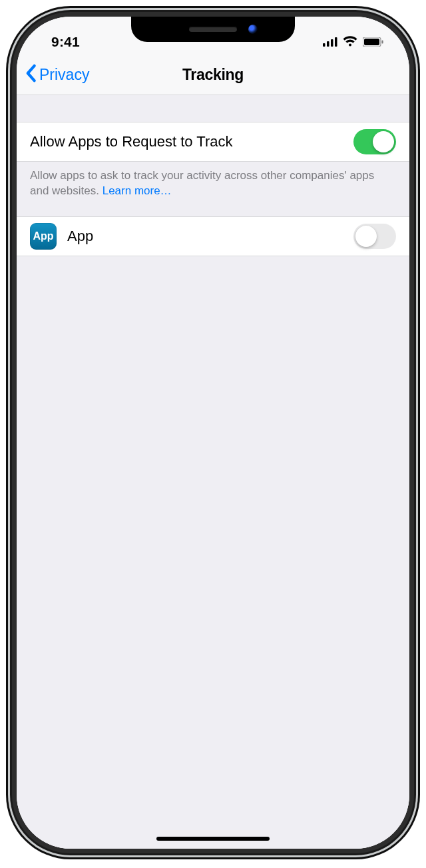 This screenshot has height=868, width=426. I want to click on allow-apps-to-track-toggle, so click(375, 142).